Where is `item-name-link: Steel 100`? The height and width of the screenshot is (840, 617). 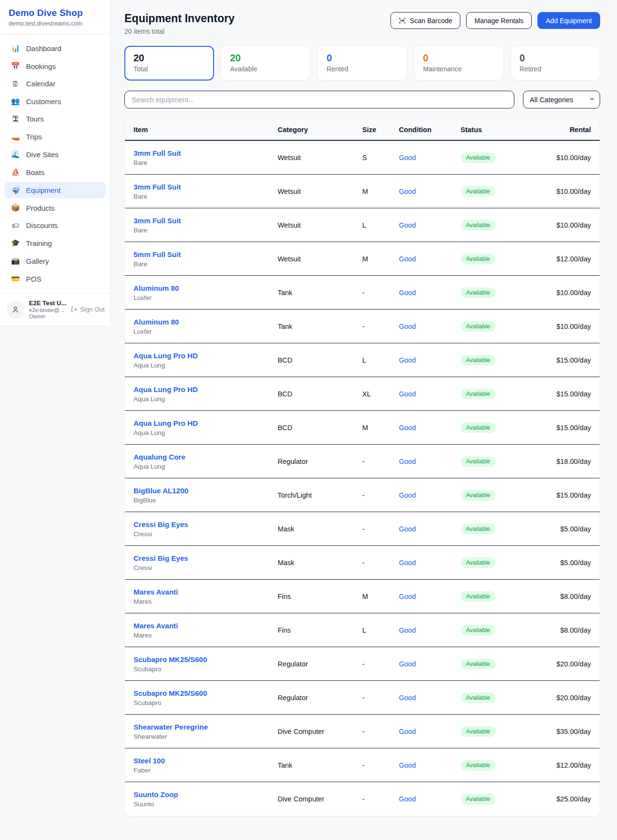 item-name-link: Steel 100 is located at coordinates (205, 761).